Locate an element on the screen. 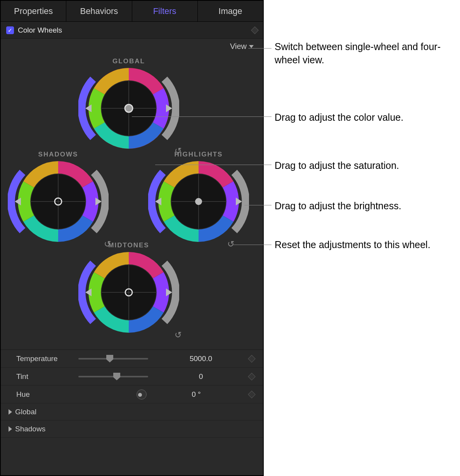  wheel-shadows: SHADOWS is located at coordinates (58, 196).